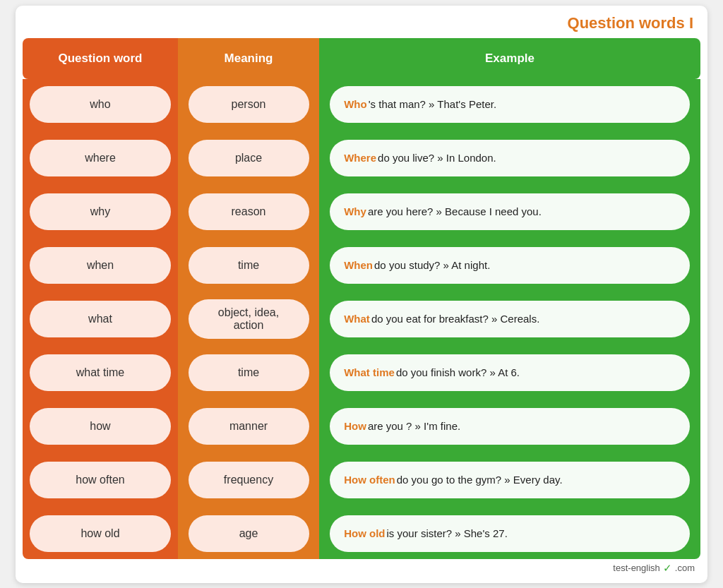  What do you see at coordinates (100, 59) in the screenshot?
I see `column-question: Question word` at bounding box center [100, 59].